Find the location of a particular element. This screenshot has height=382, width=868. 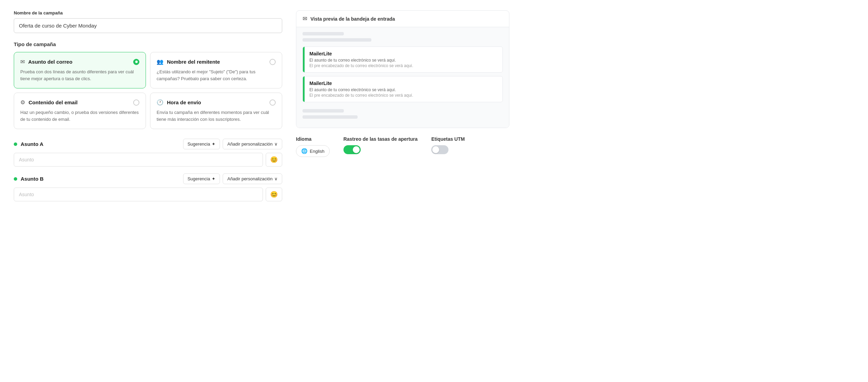

subject-b-dot is located at coordinates (15, 179).